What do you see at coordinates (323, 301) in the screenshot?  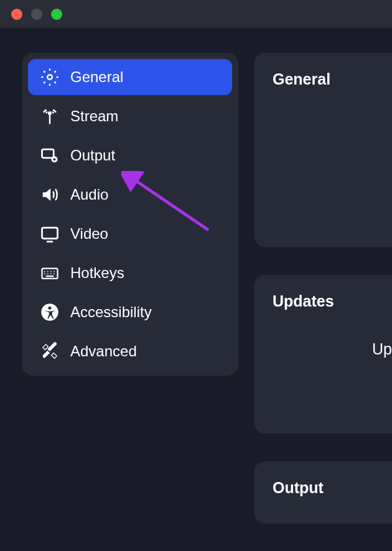 I see `panel-title-updates: Updates` at bounding box center [323, 301].